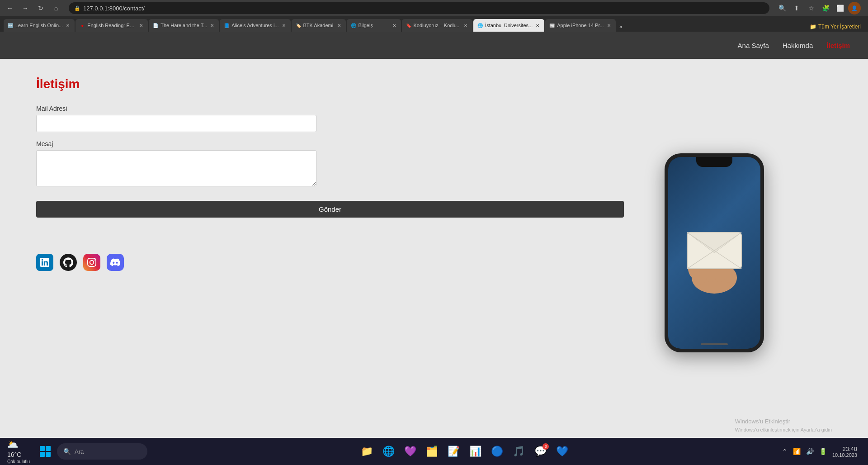  Describe the element at coordinates (432, 451) in the screenshot. I see `folder-icon-tb: 🗂️` at that location.